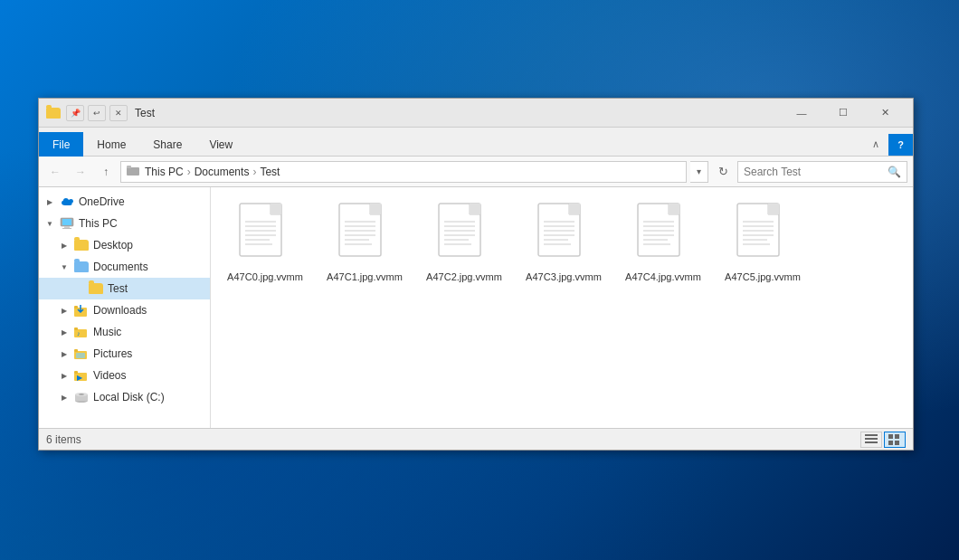  Describe the element at coordinates (464, 277) in the screenshot. I see `file-name-2: A47C2.jpg.vvmm` at that location.